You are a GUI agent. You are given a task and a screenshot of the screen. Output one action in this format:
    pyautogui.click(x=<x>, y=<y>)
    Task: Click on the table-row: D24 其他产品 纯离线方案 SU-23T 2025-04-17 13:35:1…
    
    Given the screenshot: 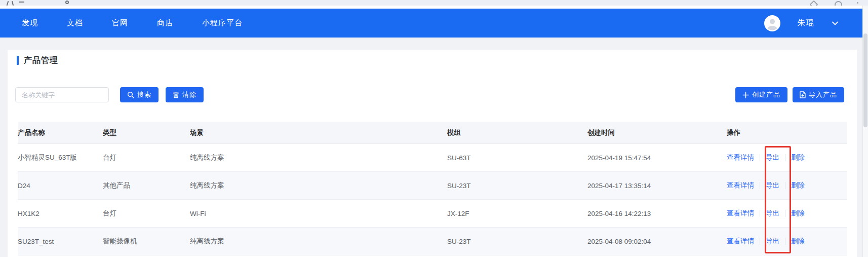 What is the action you would take?
    pyautogui.click(x=432, y=186)
    